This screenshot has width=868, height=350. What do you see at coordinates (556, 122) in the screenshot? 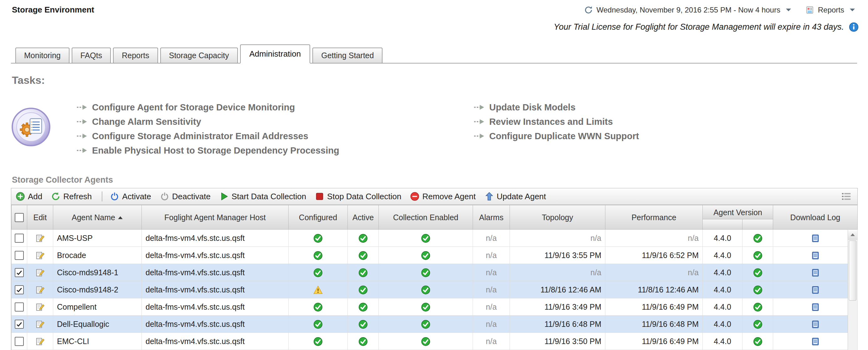
I see `task-link-review-instances-and-limits: Review Instances and Limits` at bounding box center [556, 122].